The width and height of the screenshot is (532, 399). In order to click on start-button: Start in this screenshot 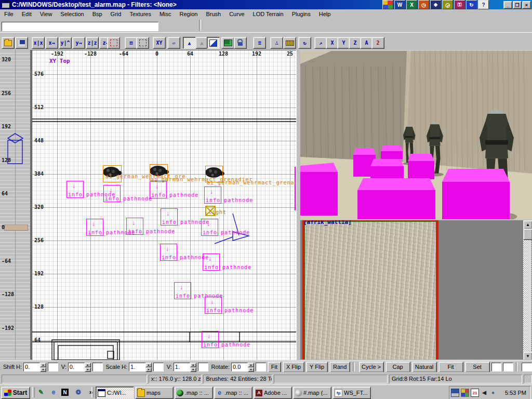, I will do `click(16, 393)`.